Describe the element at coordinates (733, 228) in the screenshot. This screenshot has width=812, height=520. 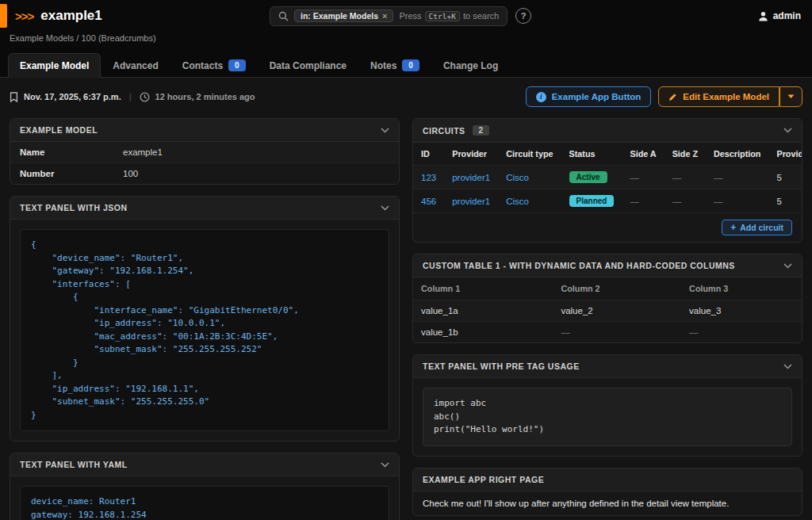
I see `plus-icon: +` at that location.